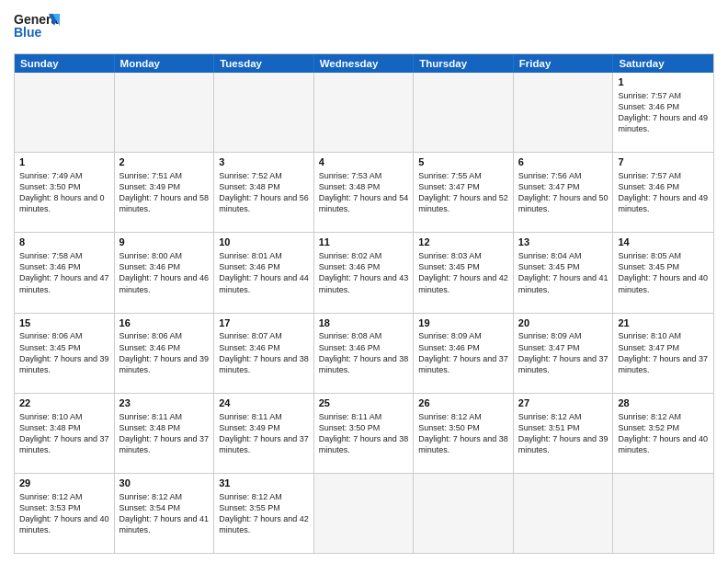 This screenshot has width=728, height=563. I want to click on calendar-day-header: Tuesday, so click(265, 63).